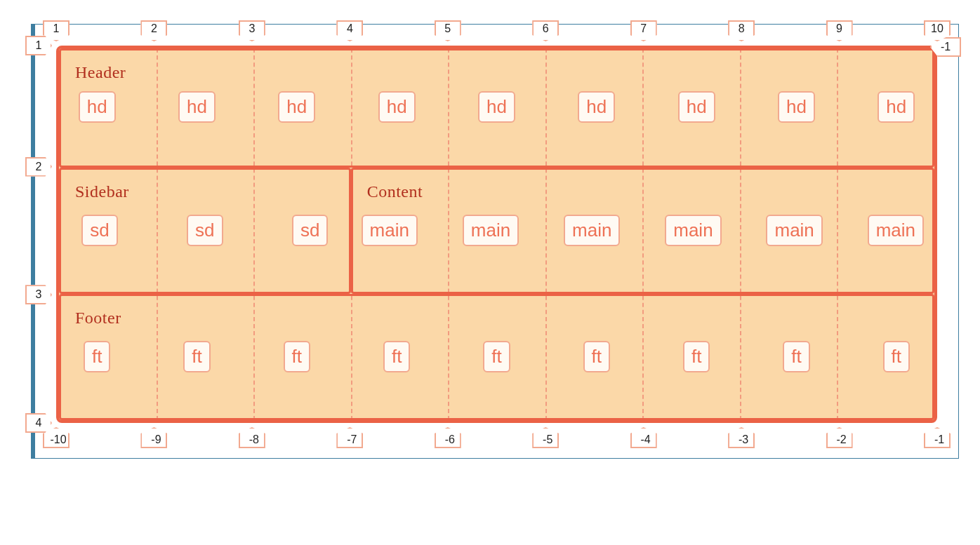 The height and width of the screenshot is (545, 980). Describe the element at coordinates (646, 192) in the screenshot. I see `area-title-content: Content` at that location.